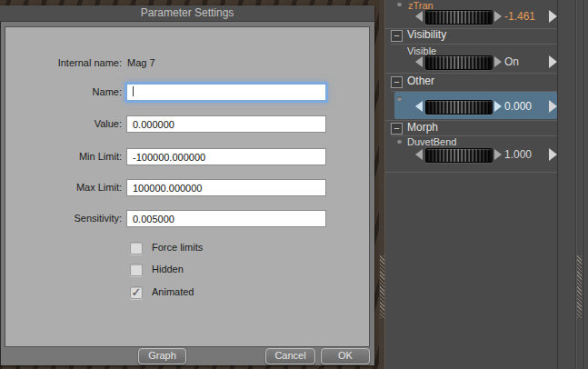 This screenshot has height=369, width=588. What do you see at coordinates (345, 356) in the screenshot?
I see `ok-button: OK` at bounding box center [345, 356].